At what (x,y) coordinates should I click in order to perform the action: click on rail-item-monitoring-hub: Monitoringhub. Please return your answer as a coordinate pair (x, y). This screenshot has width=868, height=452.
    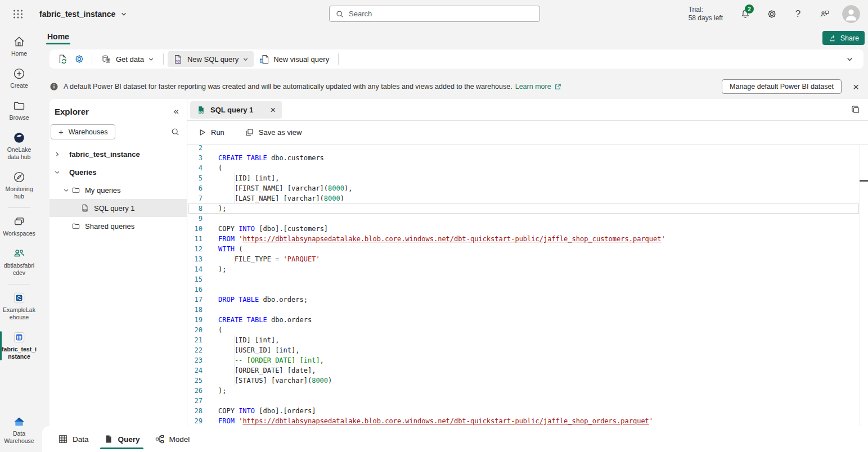
    Looking at the image, I should click on (19, 186).